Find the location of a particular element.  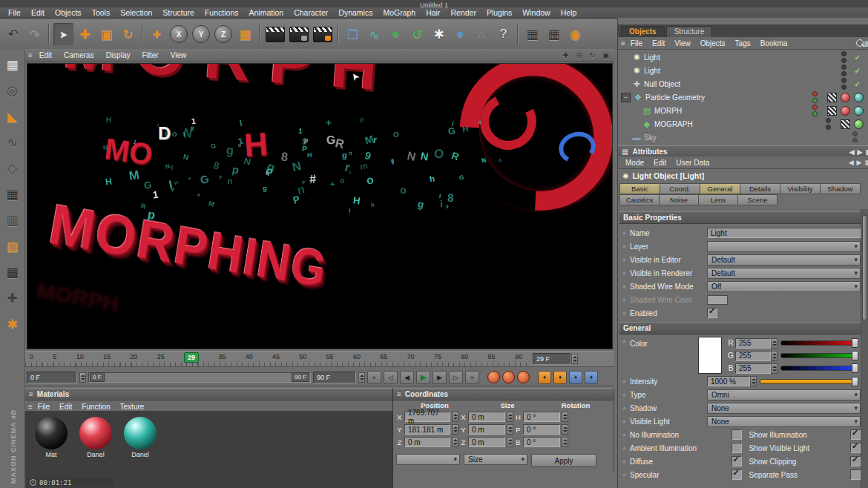

enabled-checkbox is located at coordinates (712, 313).